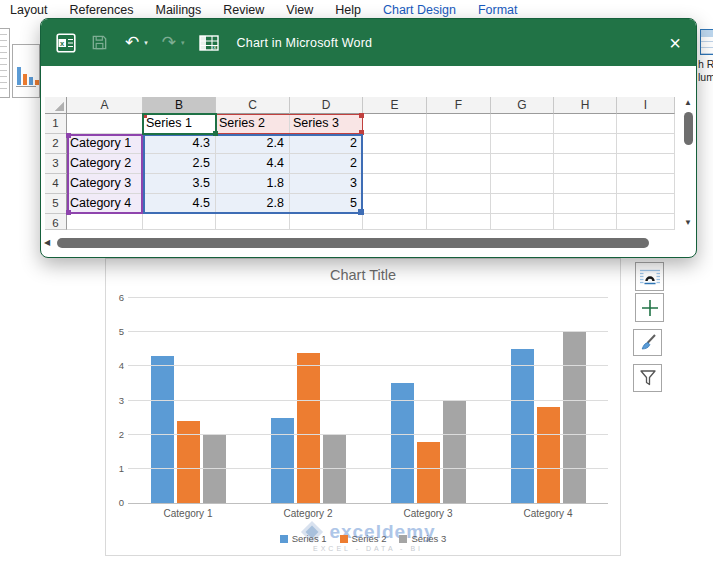 This screenshot has height=574, width=713. Describe the element at coordinates (688, 103) in the screenshot. I see `scroll-up-icon: ▲` at that location.